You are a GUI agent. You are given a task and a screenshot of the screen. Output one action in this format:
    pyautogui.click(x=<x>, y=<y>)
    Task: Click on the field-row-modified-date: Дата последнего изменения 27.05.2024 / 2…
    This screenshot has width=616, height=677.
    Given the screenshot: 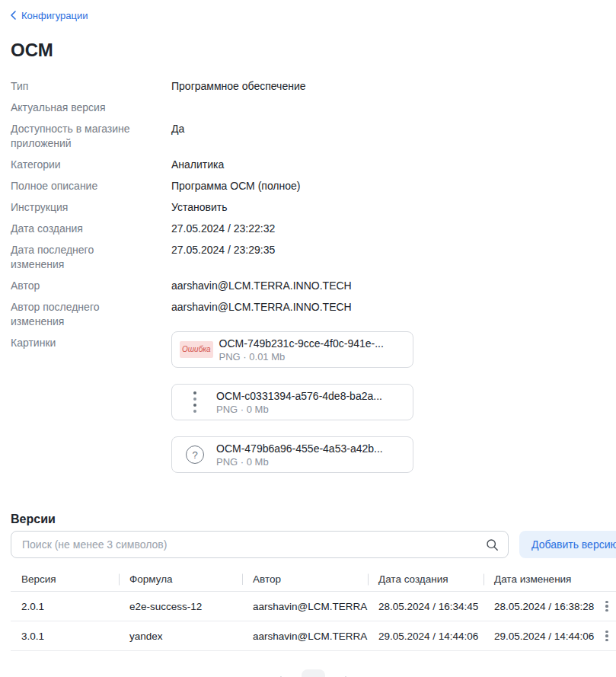 What is the action you would take?
    pyautogui.click(x=308, y=257)
    